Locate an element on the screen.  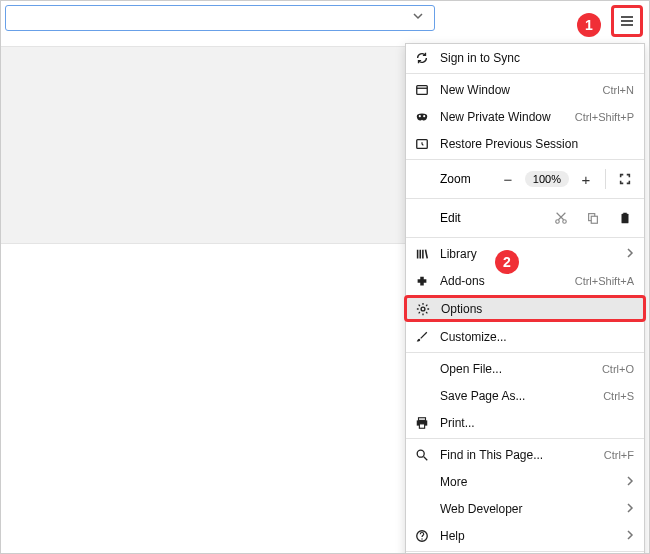
menu-item-label: Find in This Page... is located at coordinates (519, 455).